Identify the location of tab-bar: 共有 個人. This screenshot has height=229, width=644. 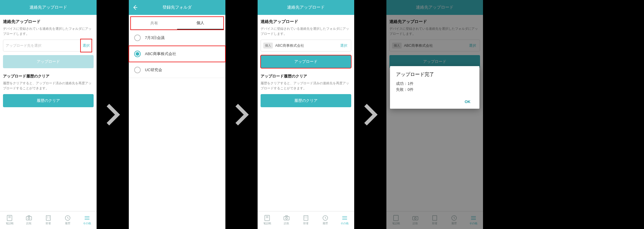
(177, 22).